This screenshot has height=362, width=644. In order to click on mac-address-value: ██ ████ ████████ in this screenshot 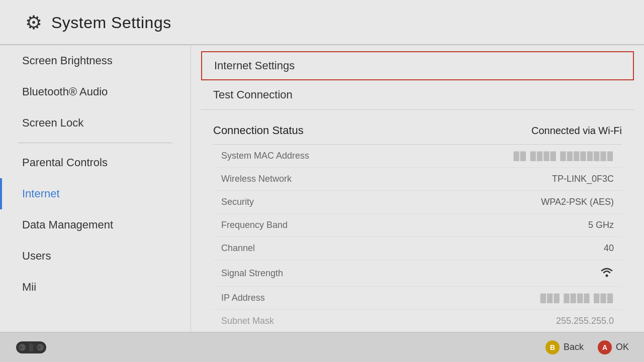, I will do `click(564, 156)`.